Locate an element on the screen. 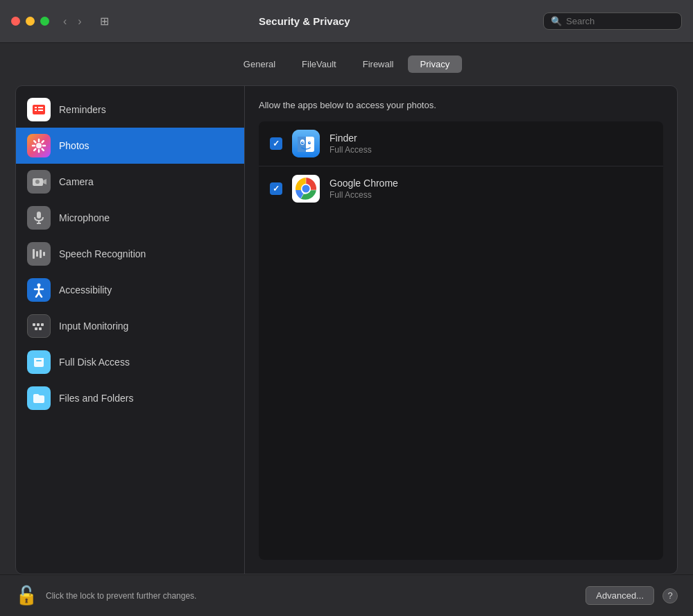  tab-filevault: FileVault is located at coordinates (319, 64).